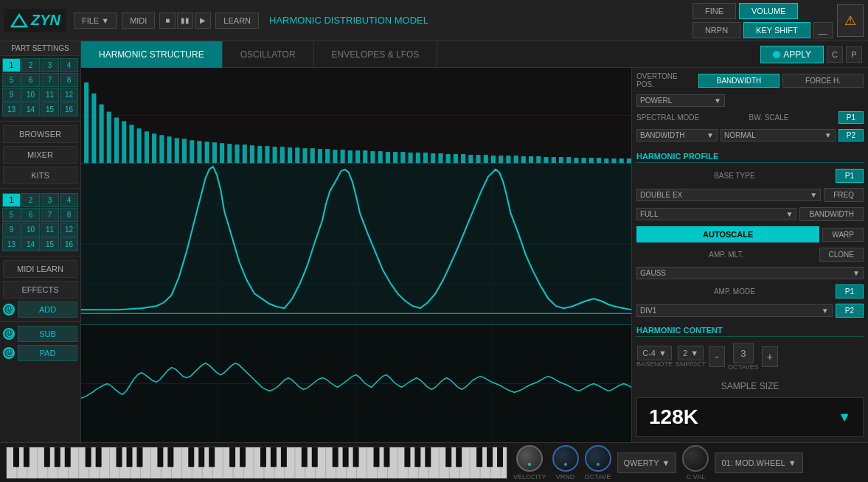 The height and width of the screenshot is (482, 868). What do you see at coordinates (566, 458) in the screenshot?
I see `vrnd-knob` at bounding box center [566, 458].